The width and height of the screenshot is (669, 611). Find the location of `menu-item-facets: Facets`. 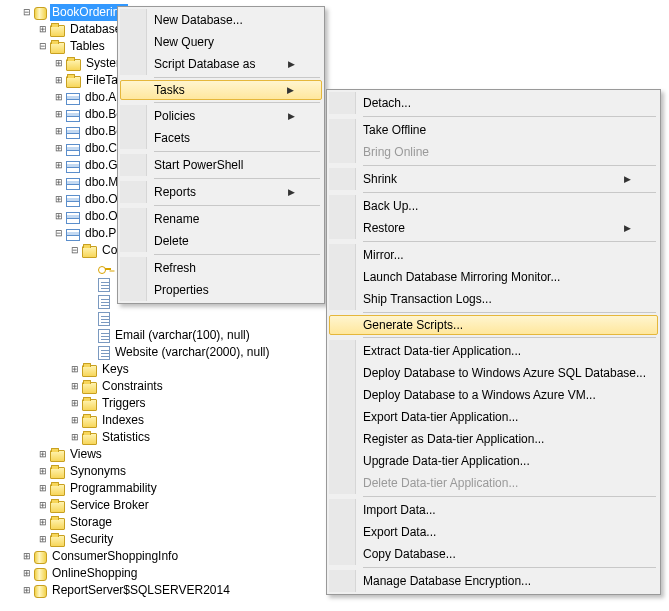

menu-item-facets: Facets is located at coordinates (221, 138).